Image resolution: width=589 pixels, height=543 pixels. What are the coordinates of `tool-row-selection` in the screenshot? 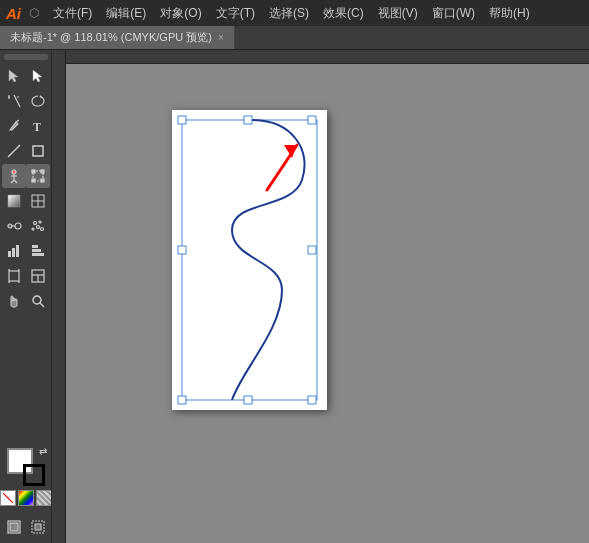 It's located at (26, 76).